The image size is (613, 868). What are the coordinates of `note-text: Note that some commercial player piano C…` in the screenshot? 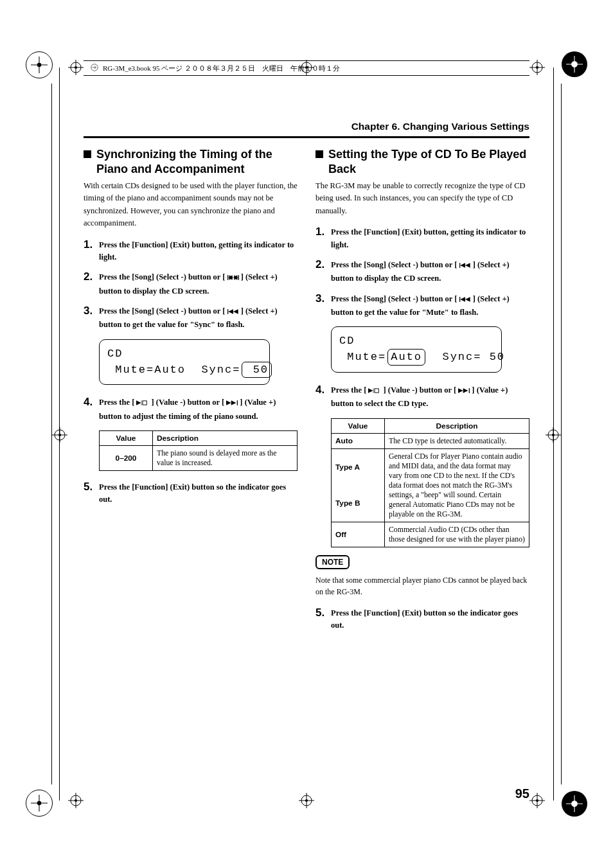 It's located at (423, 586).